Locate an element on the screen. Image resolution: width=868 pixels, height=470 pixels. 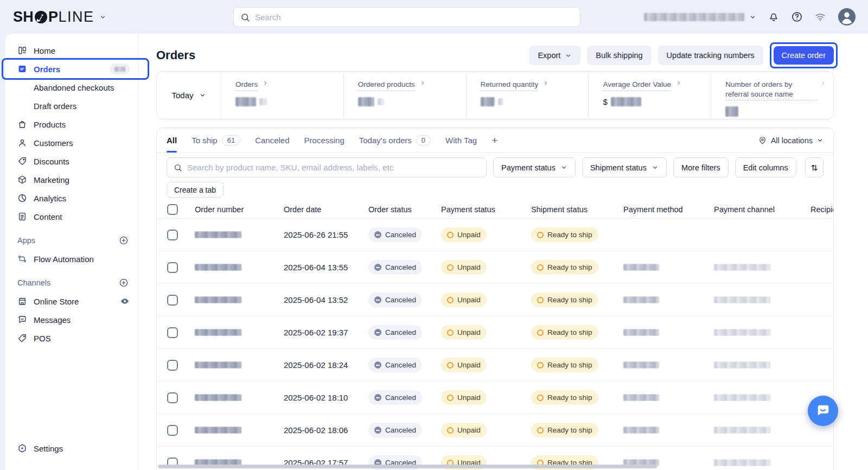
payment-status-badge: Unpaid is located at coordinates (464, 332).